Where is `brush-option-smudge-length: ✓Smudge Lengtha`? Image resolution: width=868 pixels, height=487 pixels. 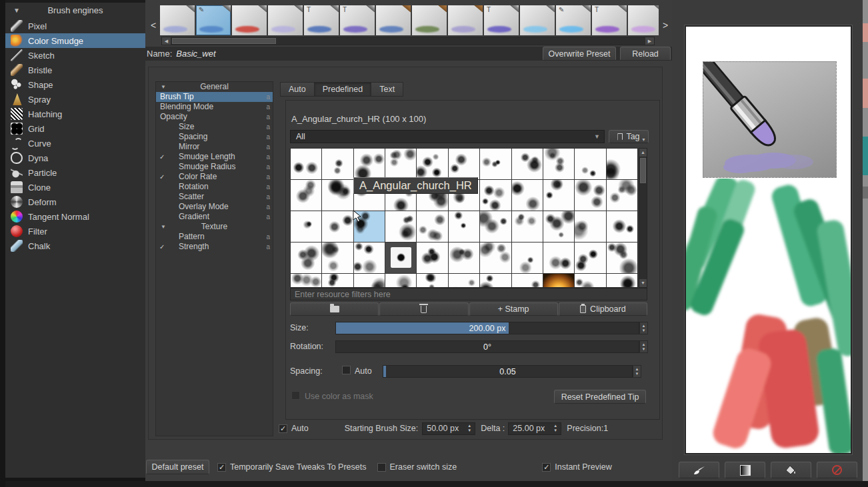 brush-option-smudge-length: ✓Smudge Lengtha is located at coordinates (215, 157).